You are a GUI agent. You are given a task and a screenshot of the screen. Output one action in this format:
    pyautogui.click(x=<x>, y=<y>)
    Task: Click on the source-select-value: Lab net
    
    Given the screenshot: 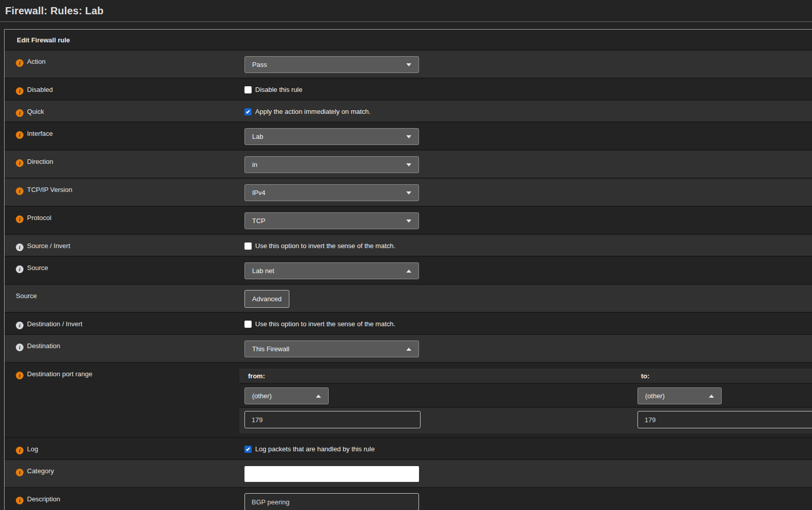 What is the action you would take?
    pyautogui.click(x=263, y=271)
    